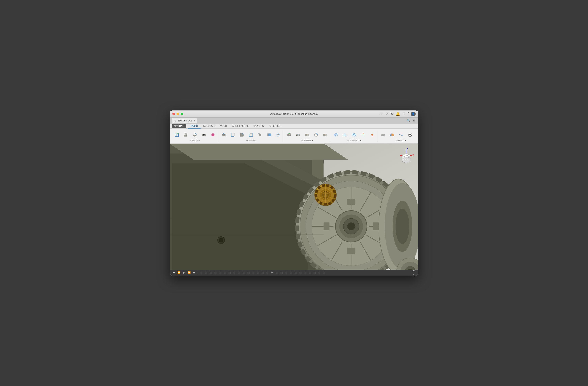 This screenshot has height=386, width=588. I want to click on close-button, so click(174, 114).